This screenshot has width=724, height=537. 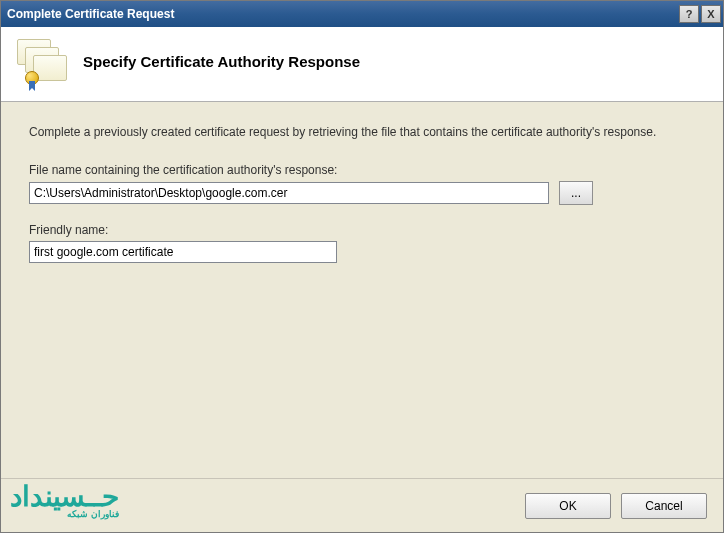 I want to click on description-text: Complete a previously created certificat…, so click(x=349, y=132).